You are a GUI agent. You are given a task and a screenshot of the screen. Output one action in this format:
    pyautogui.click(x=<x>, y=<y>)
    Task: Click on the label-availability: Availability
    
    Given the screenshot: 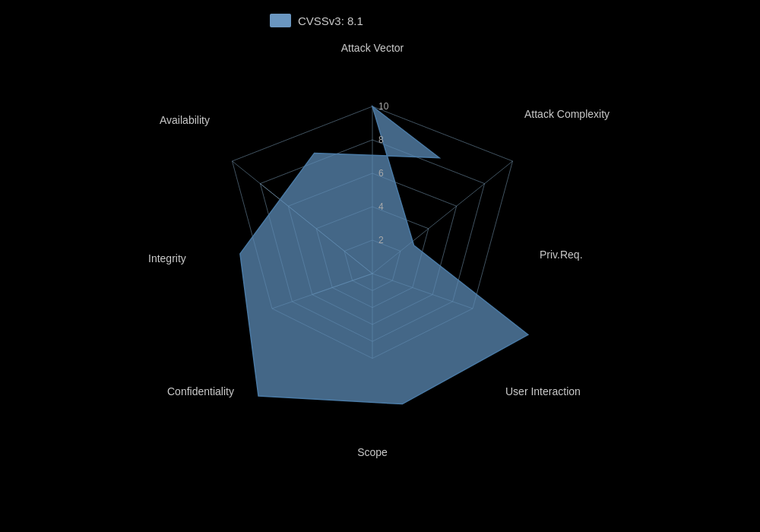 What is the action you would take?
    pyautogui.click(x=185, y=120)
    